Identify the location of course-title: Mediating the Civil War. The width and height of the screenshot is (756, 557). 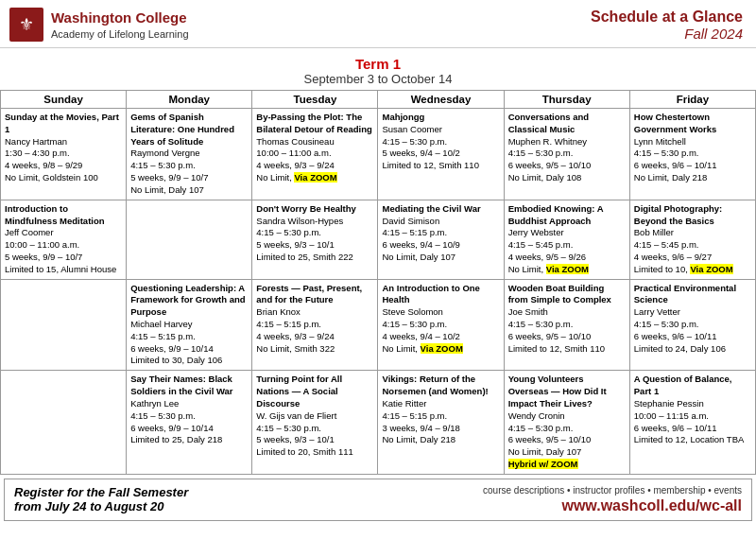
(440, 210).